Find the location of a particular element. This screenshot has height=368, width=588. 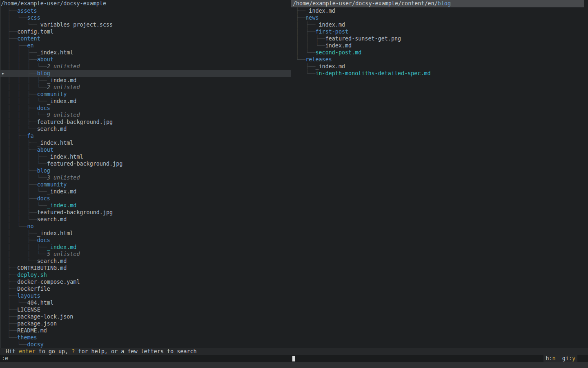

entry-name: about is located at coordinates (45, 60).